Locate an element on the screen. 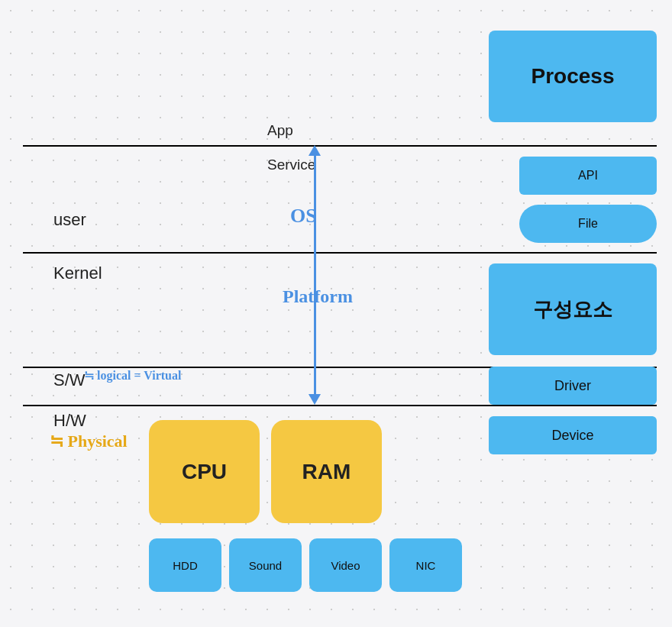 This screenshot has width=672, height=627. sw-label: S/W is located at coordinates (69, 380).